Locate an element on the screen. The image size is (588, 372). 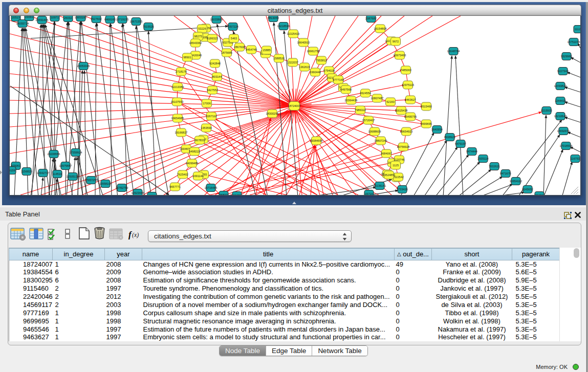
svg-text: 9329966 is located at coordinates (567, 56).